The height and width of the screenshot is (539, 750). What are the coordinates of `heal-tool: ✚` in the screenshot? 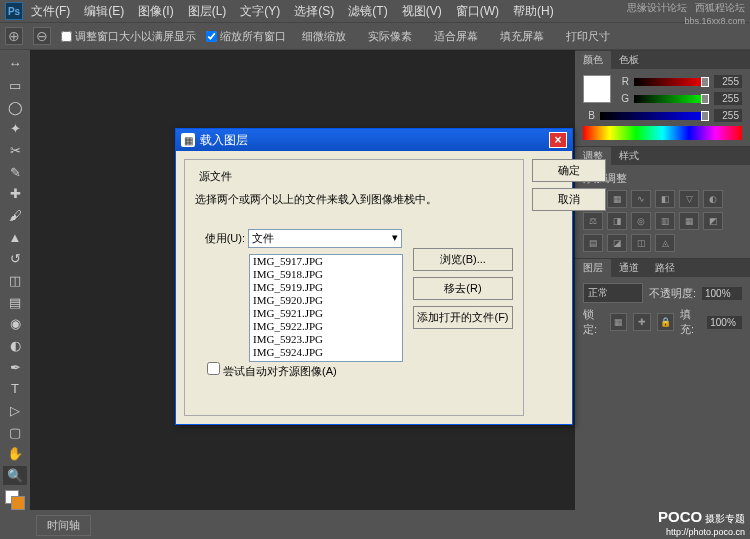 It's located at (15, 194).